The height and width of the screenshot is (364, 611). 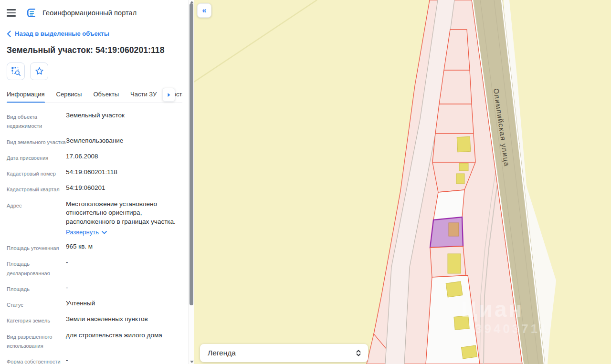 I want to click on watermark-id: 39403711, so click(x=512, y=329).